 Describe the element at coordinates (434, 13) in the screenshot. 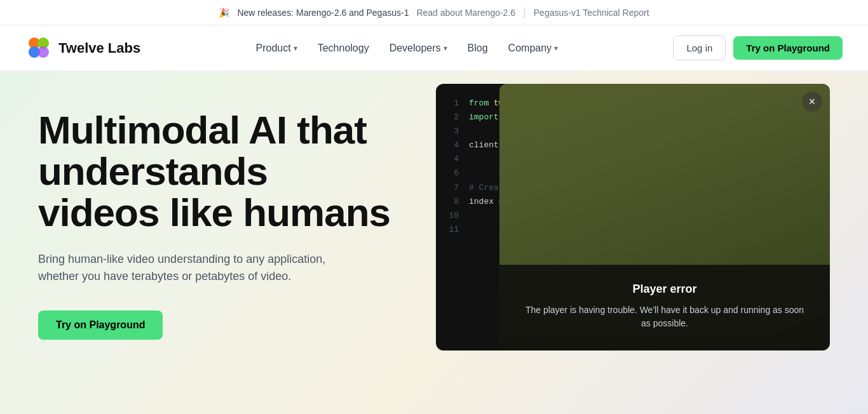

I see `announcement-bar: 🎉 New releases: Marengo-2.6 and Pegasus-…` at that location.